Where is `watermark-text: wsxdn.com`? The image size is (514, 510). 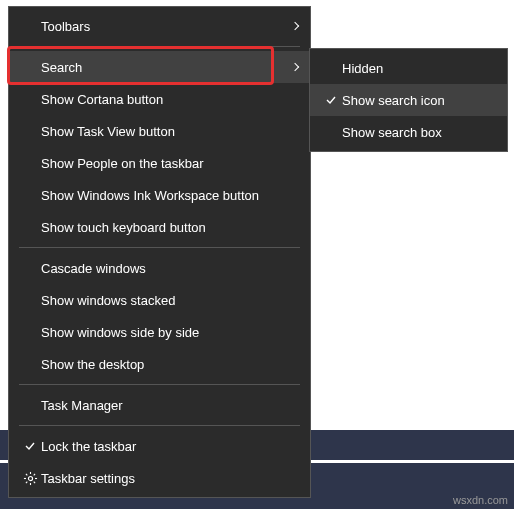 watermark-text: wsxdn.com is located at coordinates (480, 500).